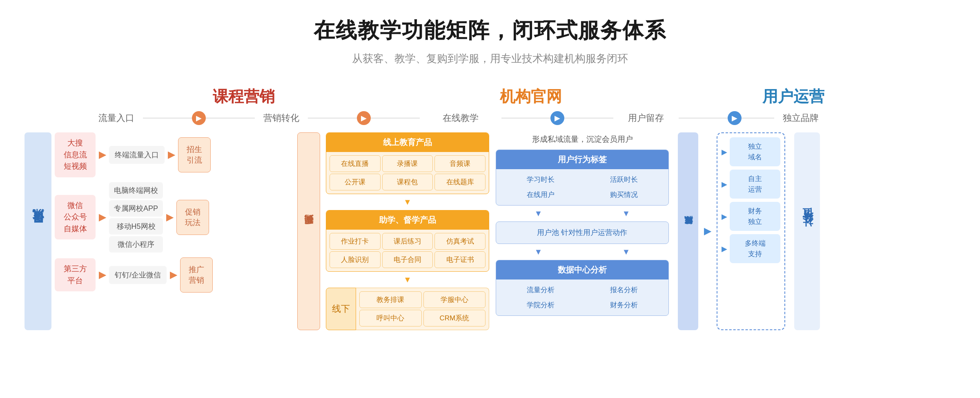 Image resolution: width=980 pixels, height=398 pixels. I want to click on behavior-3: 在线用户, so click(541, 195).